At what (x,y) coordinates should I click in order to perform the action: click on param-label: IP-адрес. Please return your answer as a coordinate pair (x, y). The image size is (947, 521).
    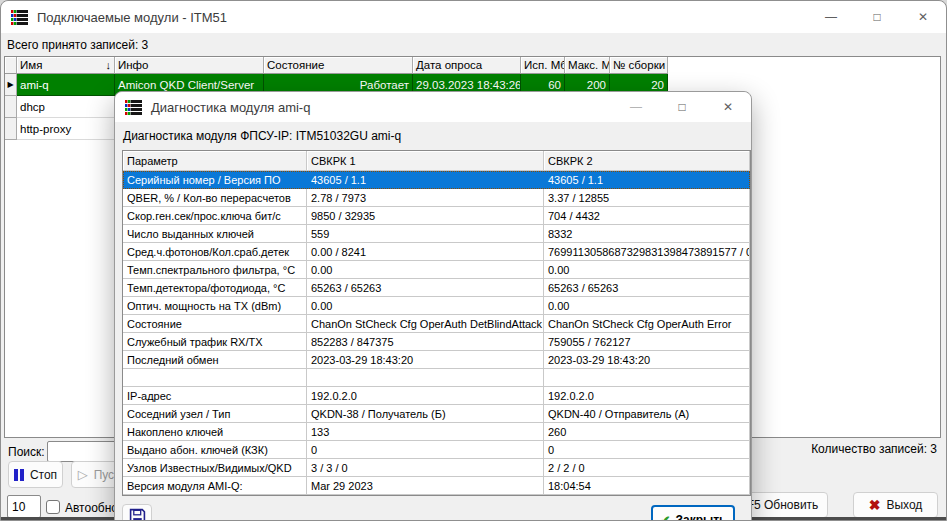
    Looking at the image, I should click on (215, 396).